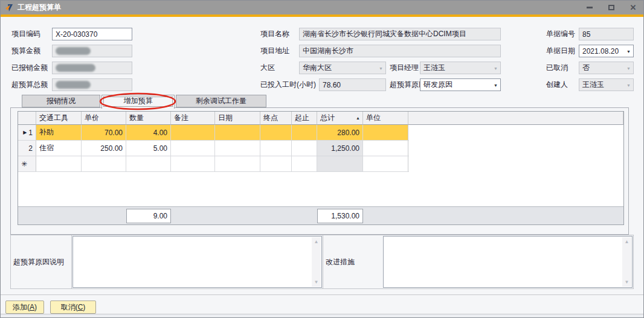  I want to click on improvement-textarea: ▲ ▼, so click(507, 262).